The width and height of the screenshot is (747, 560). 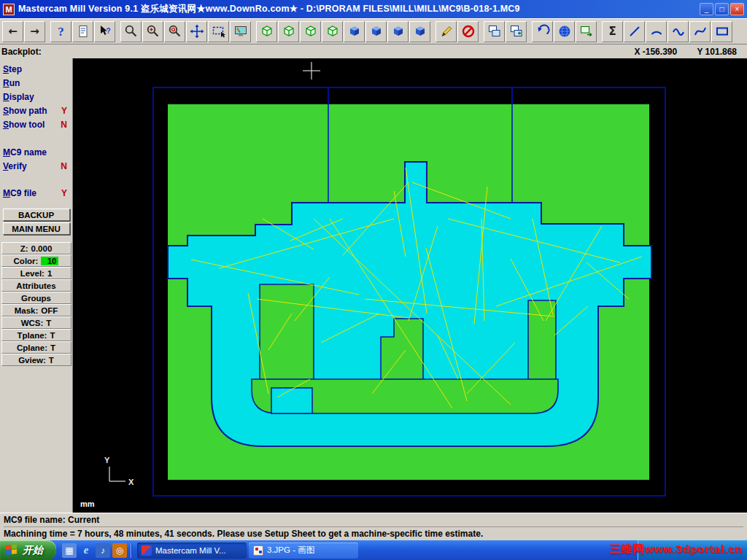 What do you see at coordinates (64, 193) in the screenshot?
I see `menu-item-value: Y` at bounding box center [64, 193].